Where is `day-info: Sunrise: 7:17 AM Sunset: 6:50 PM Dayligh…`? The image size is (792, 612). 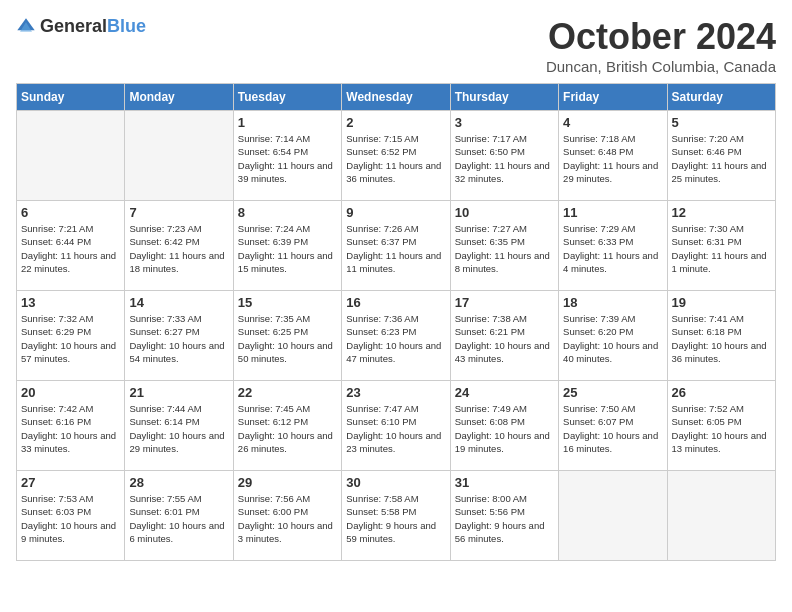 day-info: Sunrise: 7:17 AM Sunset: 6:50 PM Dayligh… is located at coordinates (504, 158).